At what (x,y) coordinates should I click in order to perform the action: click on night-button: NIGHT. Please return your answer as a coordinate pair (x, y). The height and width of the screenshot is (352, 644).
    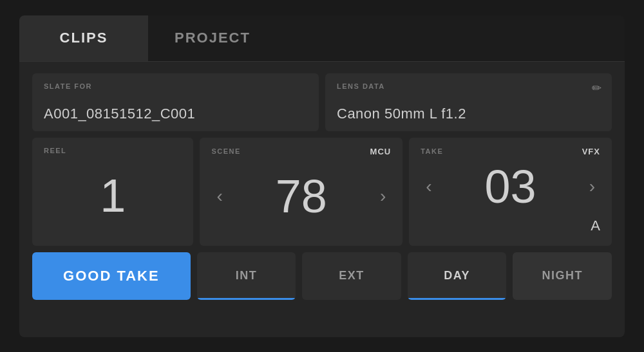
    Looking at the image, I should click on (562, 276).